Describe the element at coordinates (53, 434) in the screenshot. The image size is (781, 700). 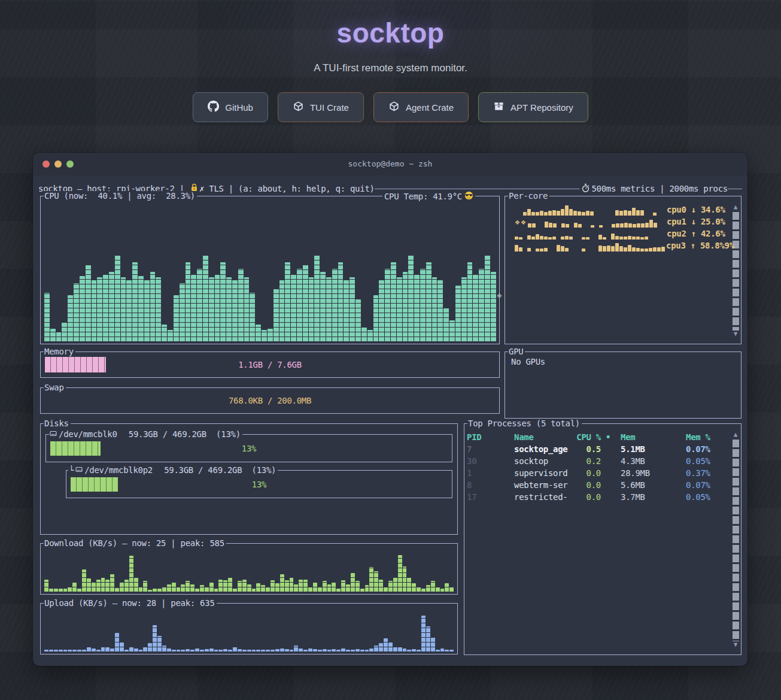
I see `disk-icon` at that location.